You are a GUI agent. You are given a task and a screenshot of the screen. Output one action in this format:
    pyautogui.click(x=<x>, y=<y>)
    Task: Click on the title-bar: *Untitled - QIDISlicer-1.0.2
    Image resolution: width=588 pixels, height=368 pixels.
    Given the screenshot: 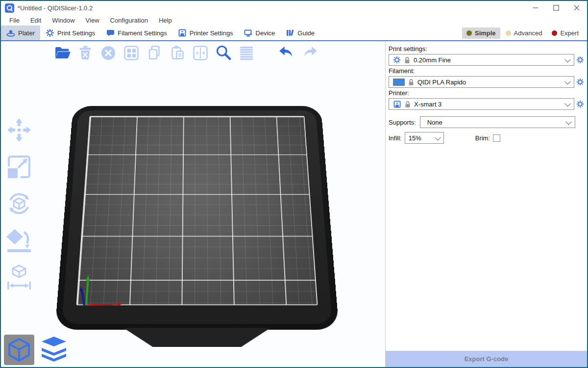 What is the action you would take?
    pyautogui.click(x=294, y=8)
    